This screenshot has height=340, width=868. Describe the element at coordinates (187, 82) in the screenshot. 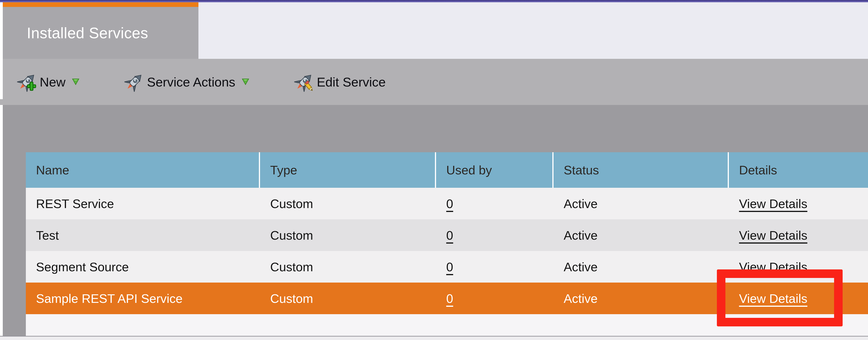

I see `service-actions-button: Service Actions` at that location.